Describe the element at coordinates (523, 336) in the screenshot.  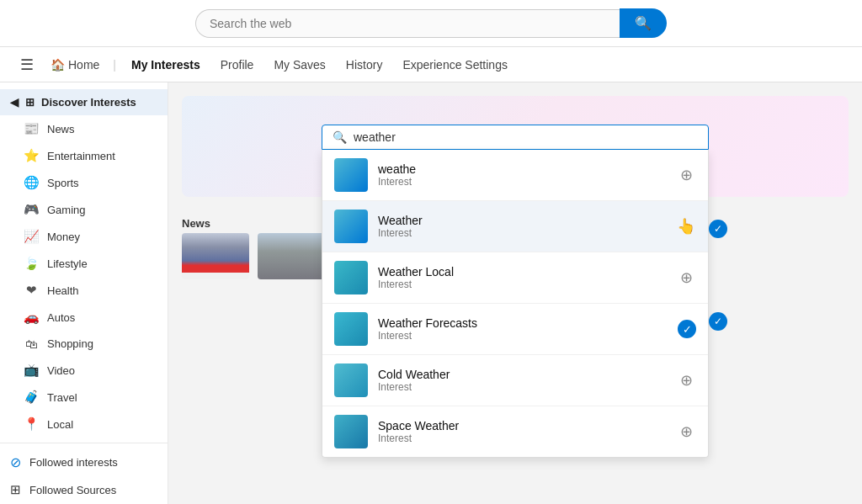
I see `weather-forecasts-type: Interest` at that location.